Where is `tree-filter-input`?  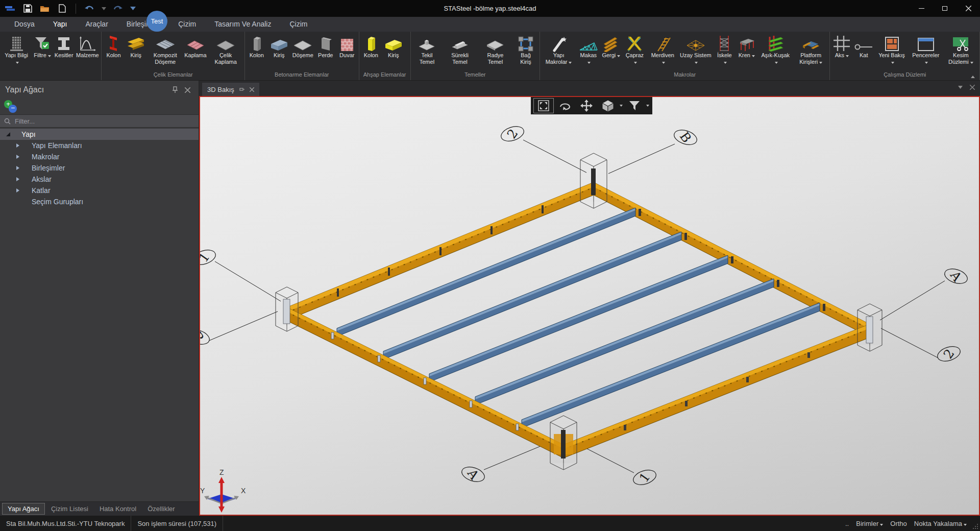 tree-filter-input is located at coordinates (91, 122).